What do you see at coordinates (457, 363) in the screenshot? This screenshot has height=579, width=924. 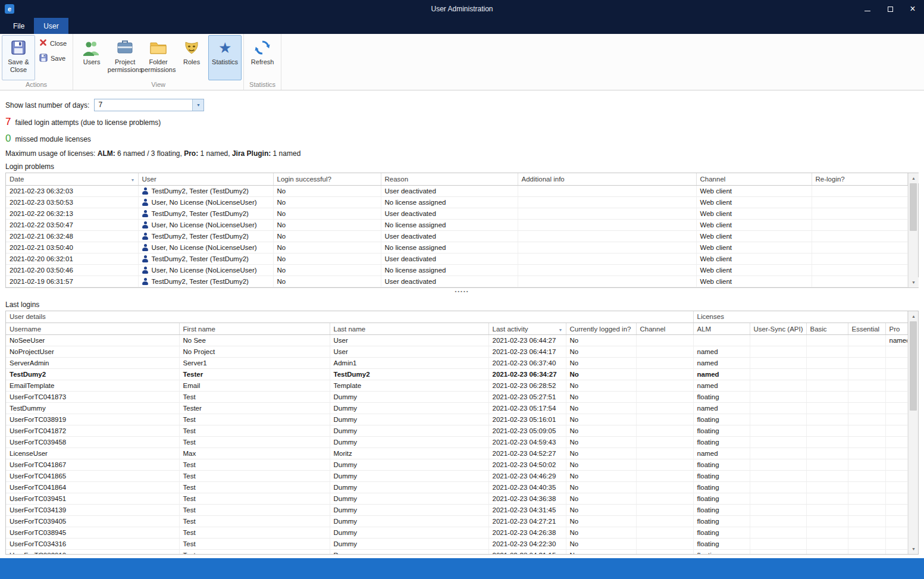 I see `last-login-row: ServerAdminServer1Admin12021-02-23 06:37…` at bounding box center [457, 363].